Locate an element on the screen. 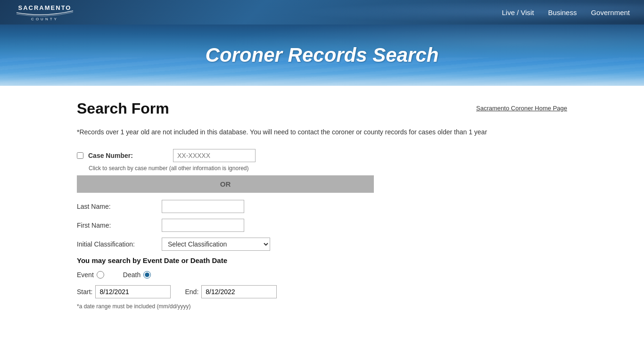 This screenshot has width=644, height=362. nav-live-visit: Live / Visit is located at coordinates (518, 12).